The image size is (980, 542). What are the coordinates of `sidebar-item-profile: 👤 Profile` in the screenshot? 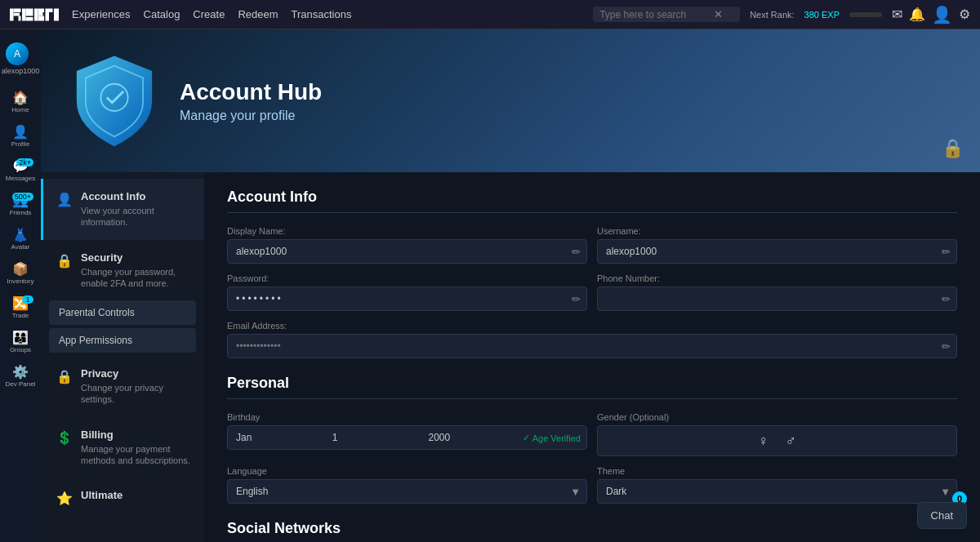 It's located at (20, 136).